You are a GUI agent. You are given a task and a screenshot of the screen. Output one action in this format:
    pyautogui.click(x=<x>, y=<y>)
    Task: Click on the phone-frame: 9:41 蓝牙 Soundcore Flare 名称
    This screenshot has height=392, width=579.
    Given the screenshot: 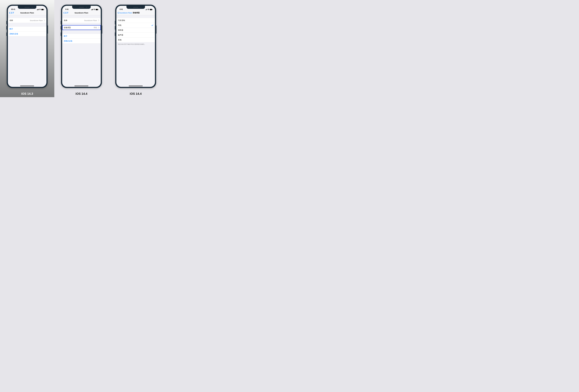 What is the action you would take?
    pyautogui.click(x=81, y=46)
    